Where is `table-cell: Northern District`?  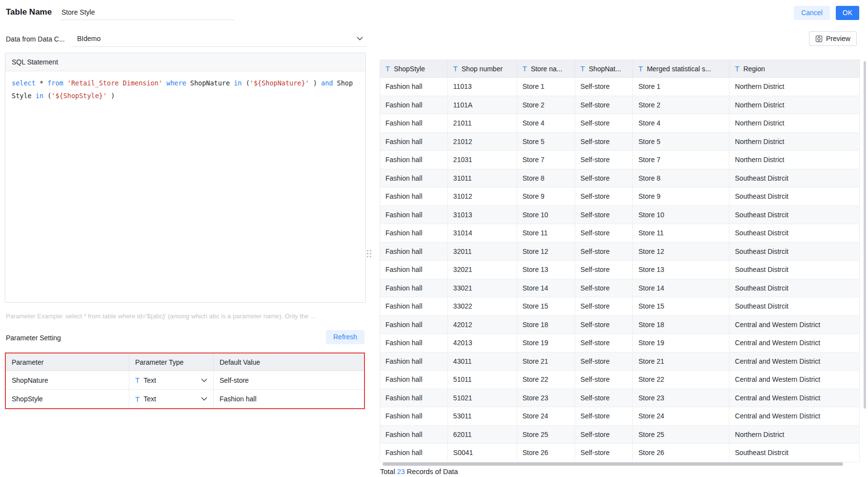 table-cell: Northern District is located at coordinates (794, 435).